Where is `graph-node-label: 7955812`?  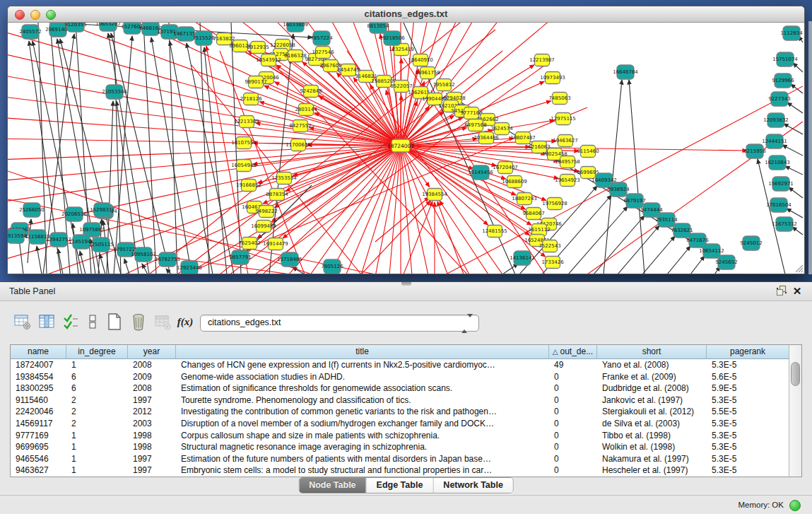 graph-node-label: 7955812 is located at coordinates (444, 85).